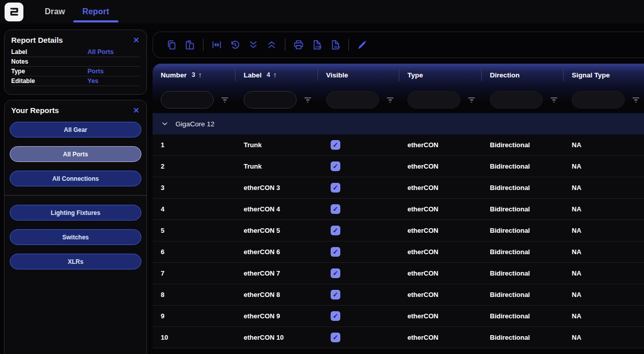 The image size is (644, 354). What do you see at coordinates (75, 152) in the screenshot?
I see `report-buttons-top: All Gear All Ports All Connections` at bounding box center [75, 152].